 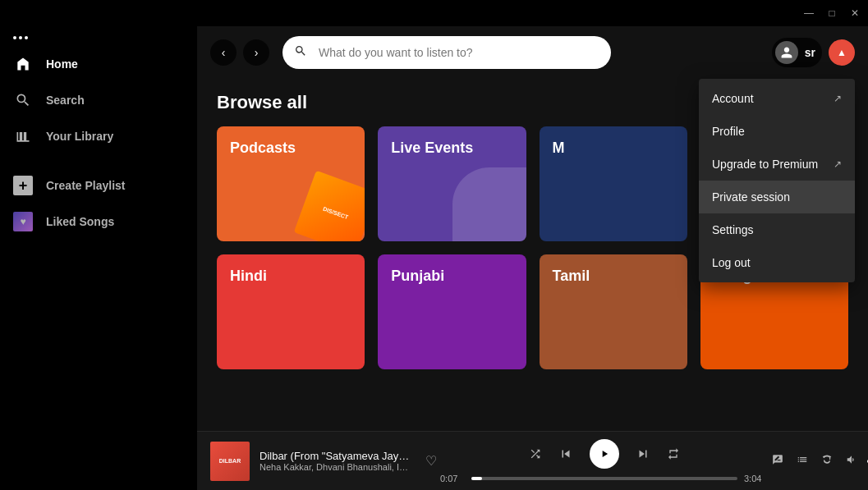 What do you see at coordinates (99, 136) in the screenshot?
I see `sidebar-item-library: Your Library` at bounding box center [99, 136].